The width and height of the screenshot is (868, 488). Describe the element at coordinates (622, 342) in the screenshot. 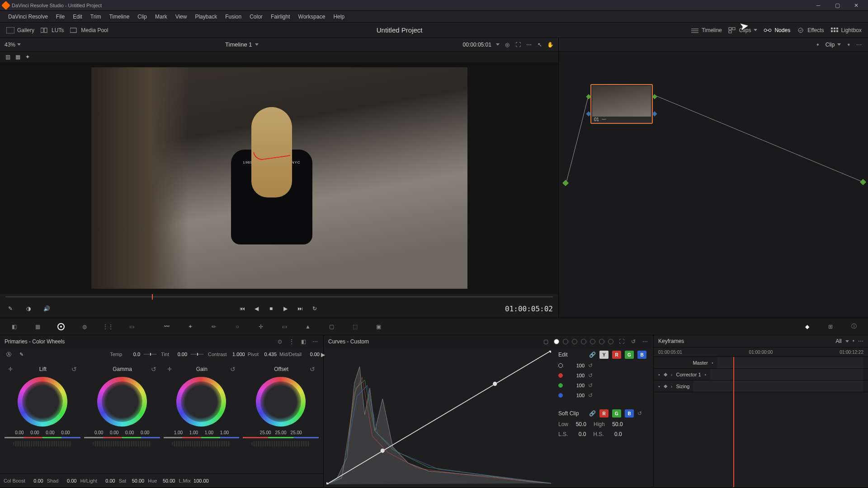

I see `curves-expand-icon: ⛶` at that location.